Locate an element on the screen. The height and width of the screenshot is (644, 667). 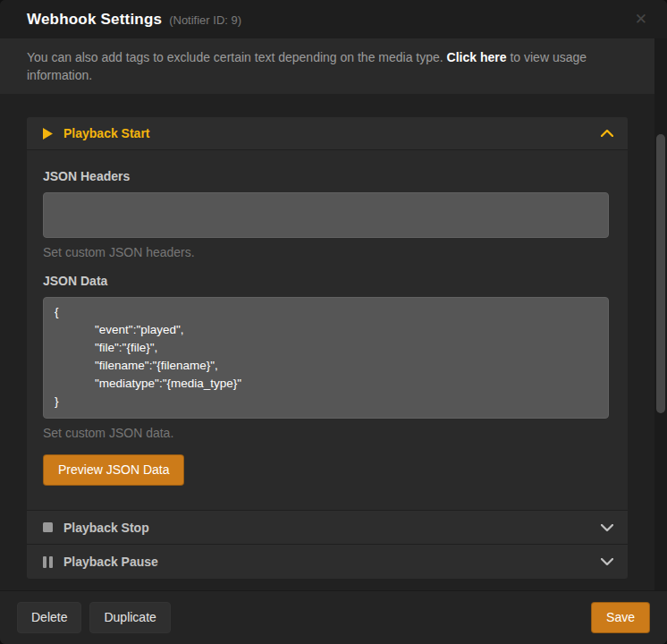
play-icon is located at coordinates (49, 134).